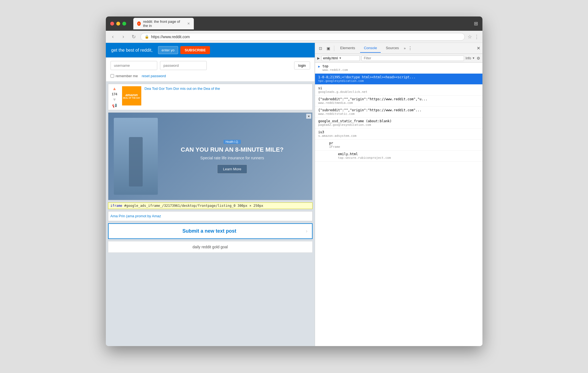 Image resolution: width=588 pixels, height=373 pixels. I want to click on lock-icon: 🔒, so click(147, 37).